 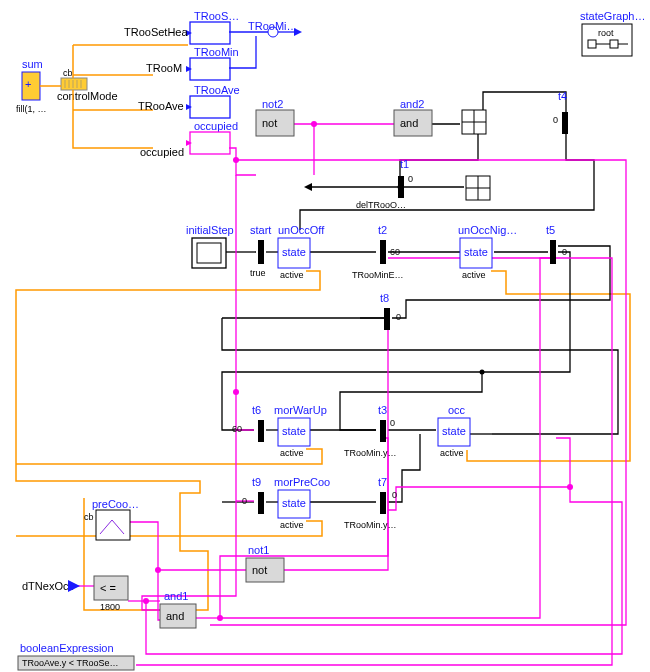 I want to click on t6-label: t6, so click(x=256, y=410).